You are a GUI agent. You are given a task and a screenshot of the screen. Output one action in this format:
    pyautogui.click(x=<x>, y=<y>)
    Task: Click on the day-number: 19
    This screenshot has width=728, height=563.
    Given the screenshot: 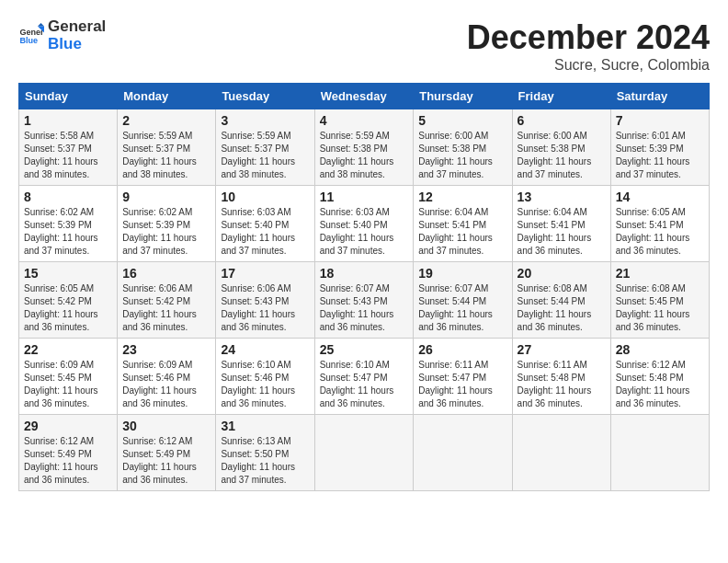 What is the action you would take?
    pyautogui.click(x=462, y=273)
    